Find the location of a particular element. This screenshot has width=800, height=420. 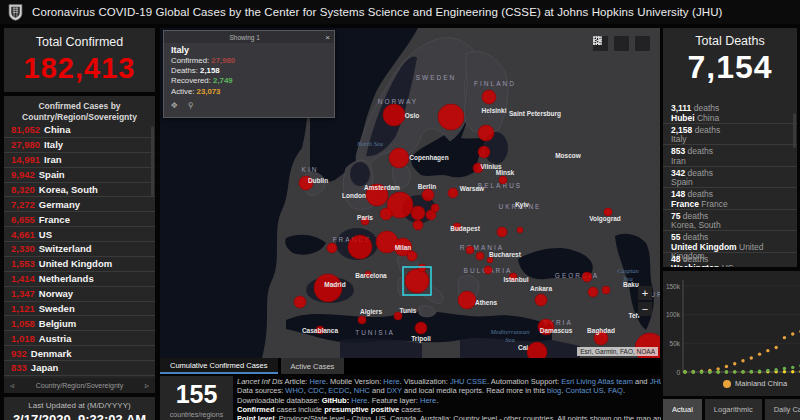

deaths-row: 3,111 deathsHubei China is located at coordinates (730, 113).